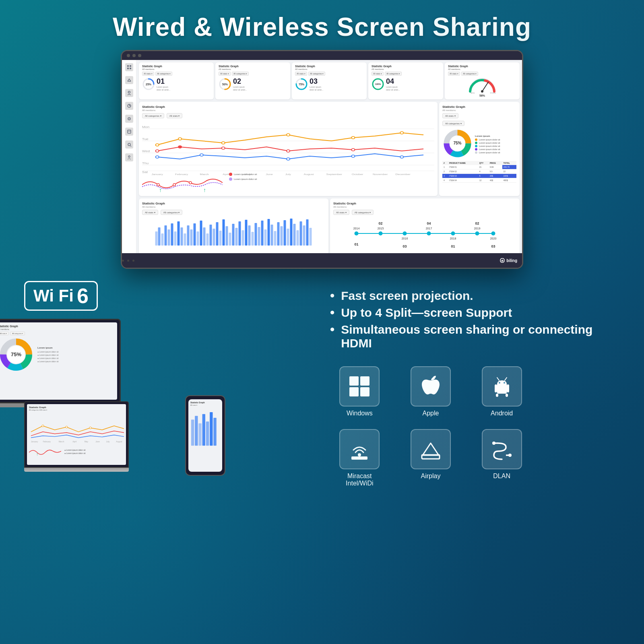  I want to click on device-desktop-dd1: All stats ▾, so click(4, 333).